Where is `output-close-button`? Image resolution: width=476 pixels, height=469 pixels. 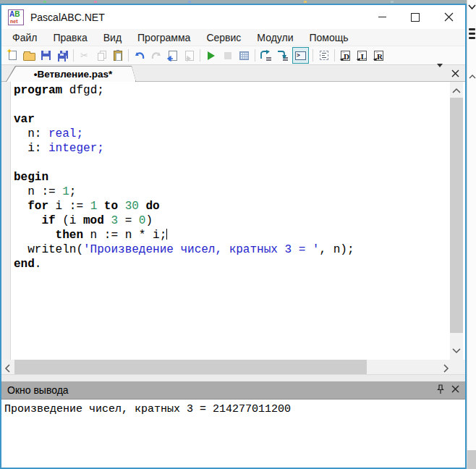 output-close-button is located at coordinates (456, 389).